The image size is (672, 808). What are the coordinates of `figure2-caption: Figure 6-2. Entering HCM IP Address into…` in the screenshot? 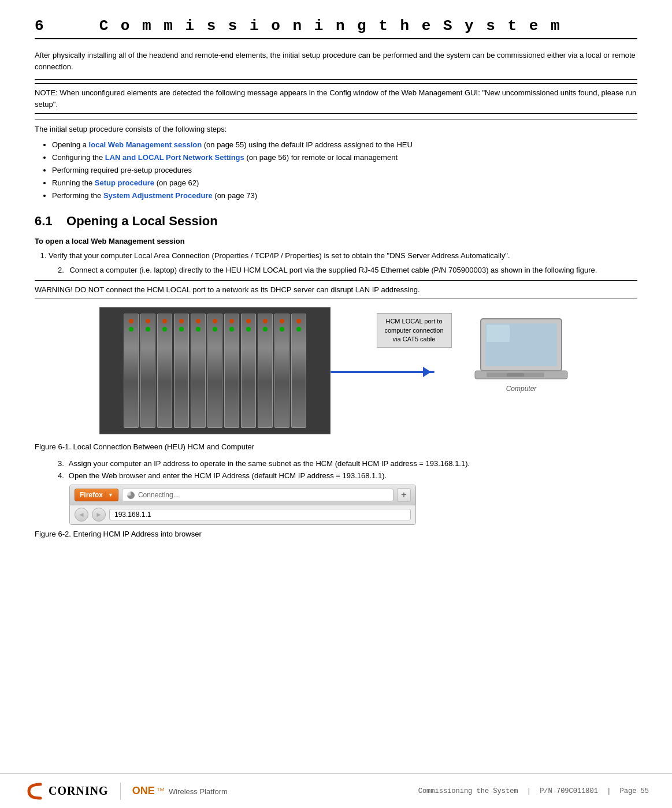 It's located at (336, 534).